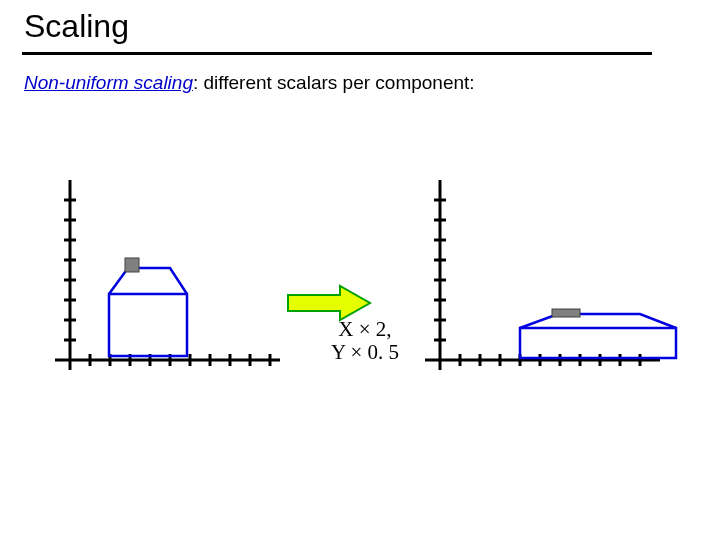  I want to click on right-axes, so click(542, 275).